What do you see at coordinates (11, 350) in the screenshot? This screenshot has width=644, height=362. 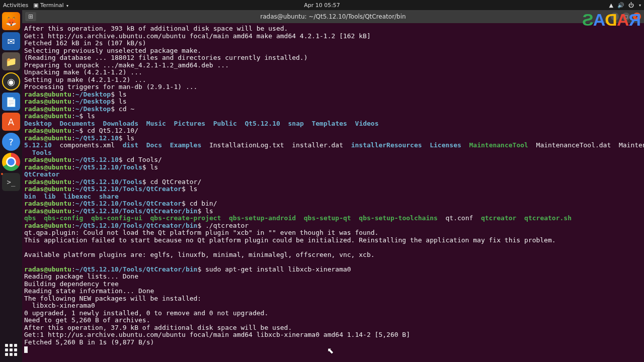 I see `dock-show-applications` at bounding box center [11, 350].